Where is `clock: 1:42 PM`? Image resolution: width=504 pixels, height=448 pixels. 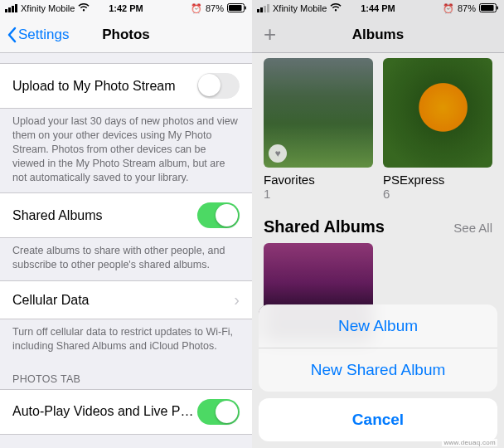
clock: 1:42 PM is located at coordinates (126, 8).